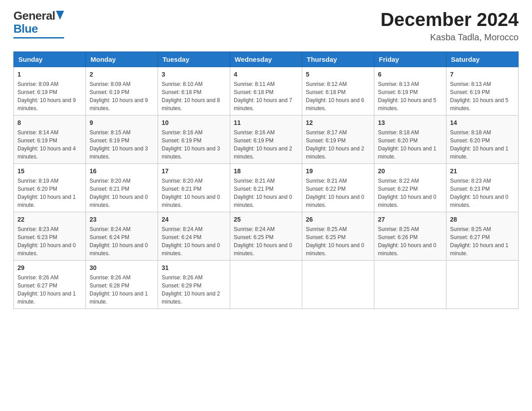 This screenshot has width=532, height=411. Describe the element at coordinates (338, 74) in the screenshot. I see `day-number: 5` at that location.